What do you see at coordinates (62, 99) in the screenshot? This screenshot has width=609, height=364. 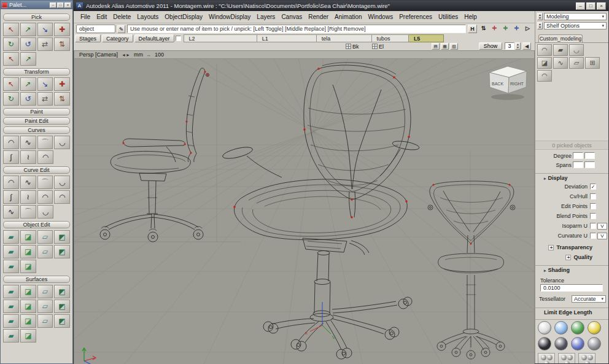 I see `palette-tool-icon: ⇅` at bounding box center [62, 99].